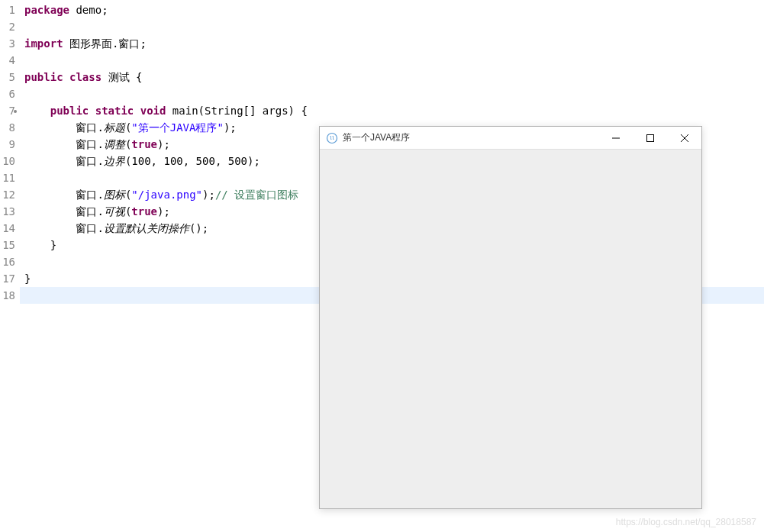  What do you see at coordinates (8, 27) in the screenshot?
I see `line-number: 2` at bounding box center [8, 27].